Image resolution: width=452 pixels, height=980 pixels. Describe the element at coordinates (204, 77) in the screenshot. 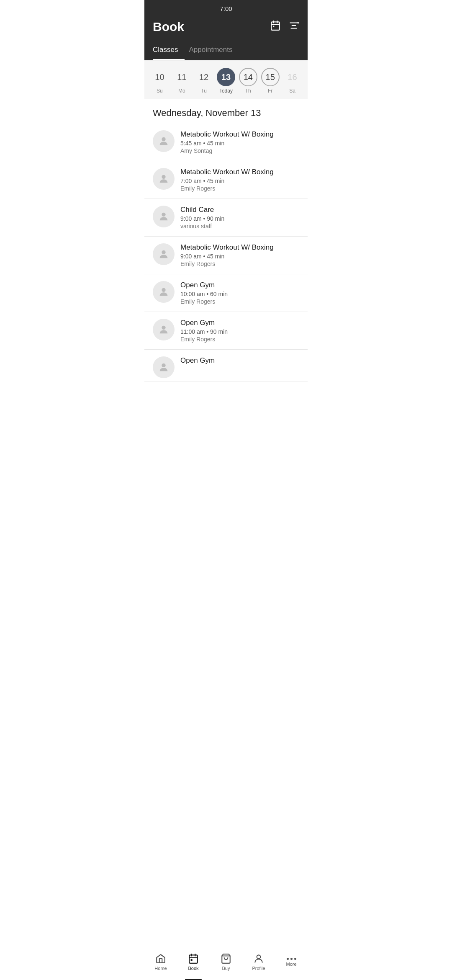

I see `day-number-12: 12` at that location.